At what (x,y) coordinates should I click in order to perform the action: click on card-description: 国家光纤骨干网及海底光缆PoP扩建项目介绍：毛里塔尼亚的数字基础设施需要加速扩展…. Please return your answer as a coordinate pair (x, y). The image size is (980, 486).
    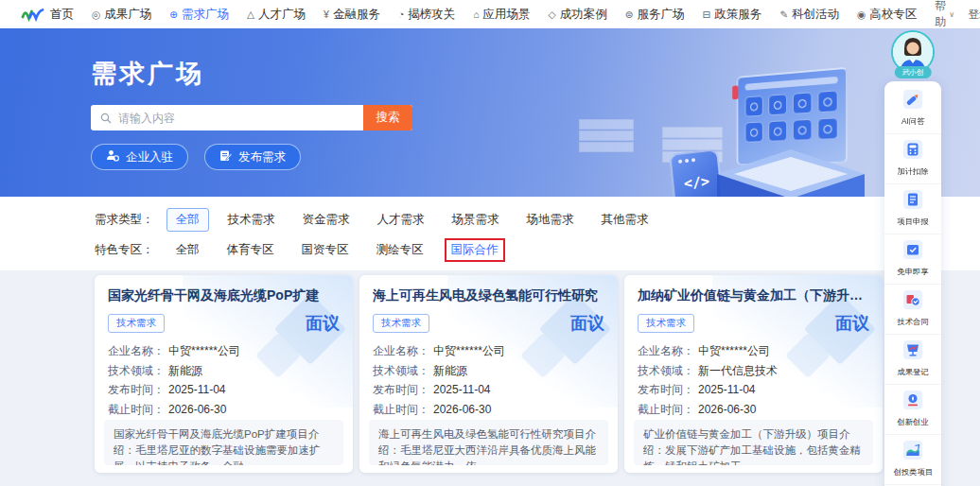
    Looking at the image, I should click on (223, 443).